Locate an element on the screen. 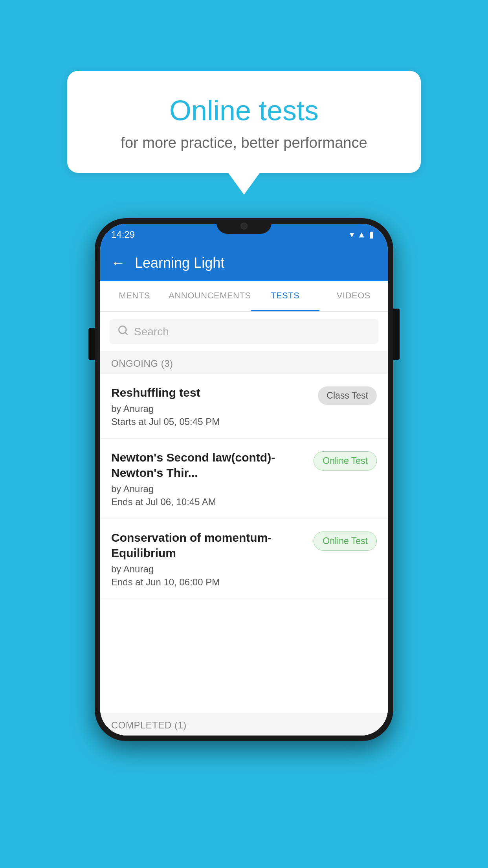  test-title-1: Reshuffling test is located at coordinates (211, 392).